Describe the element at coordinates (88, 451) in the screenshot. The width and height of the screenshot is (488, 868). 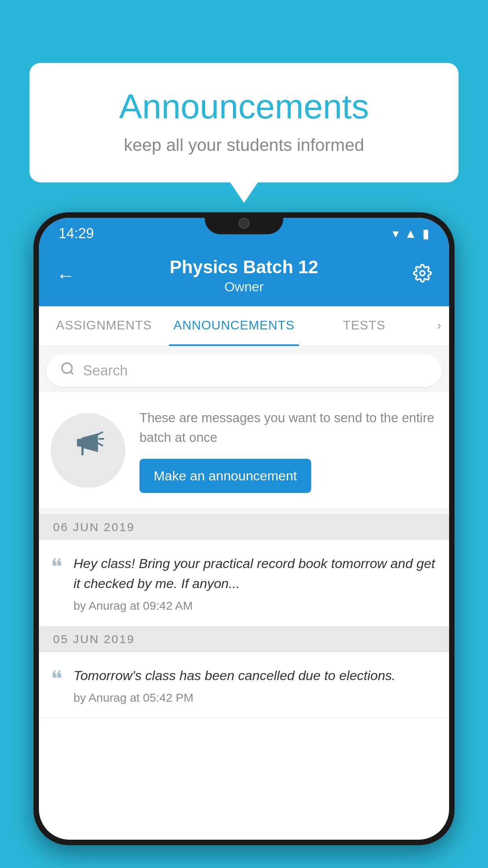
I see `megaphone-icon` at that location.